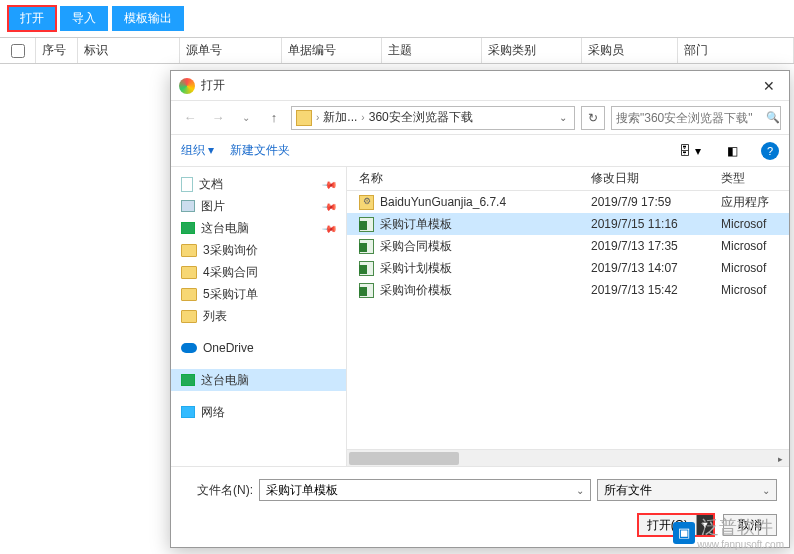 This screenshot has height=554, width=794. What do you see at coordinates (404, 458) in the screenshot?
I see `scroll-thumb` at bounding box center [404, 458].